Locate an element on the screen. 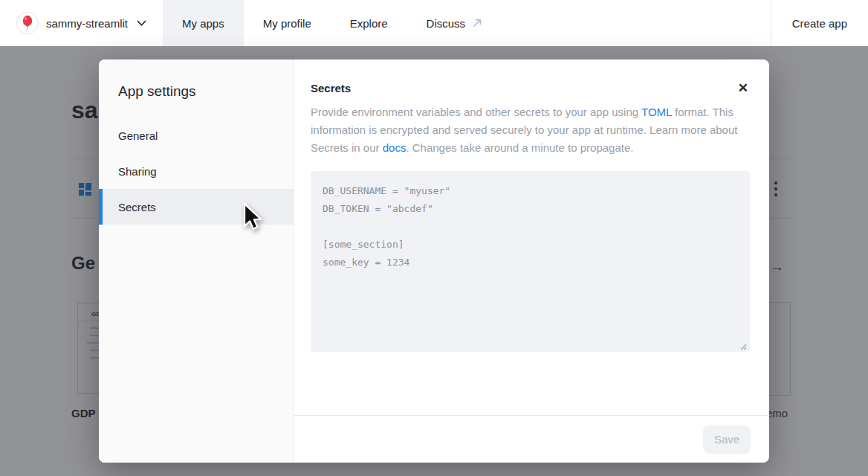 The width and height of the screenshot is (868, 476). top-nav: sammy-streamlit My apps My profile Explo… is located at coordinates (434, 23).